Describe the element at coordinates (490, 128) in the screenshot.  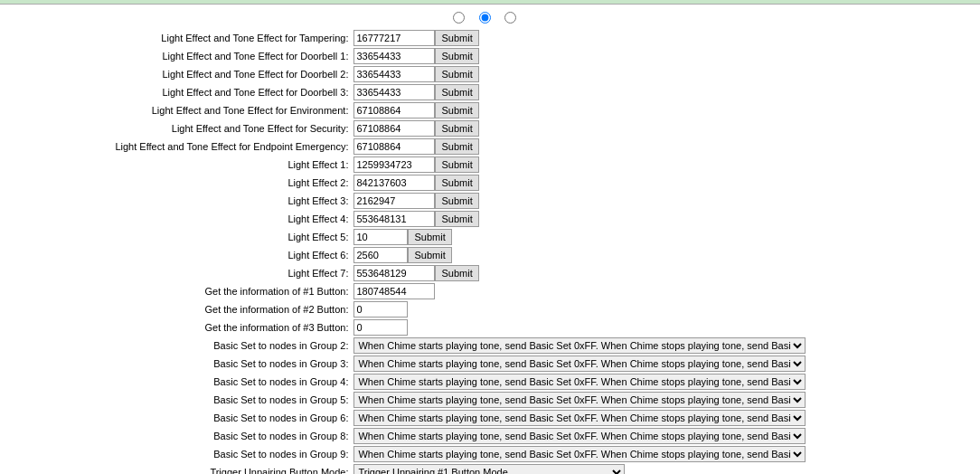
I see `table-row: Light Effect and Tone Effect for Securit…` at that location.